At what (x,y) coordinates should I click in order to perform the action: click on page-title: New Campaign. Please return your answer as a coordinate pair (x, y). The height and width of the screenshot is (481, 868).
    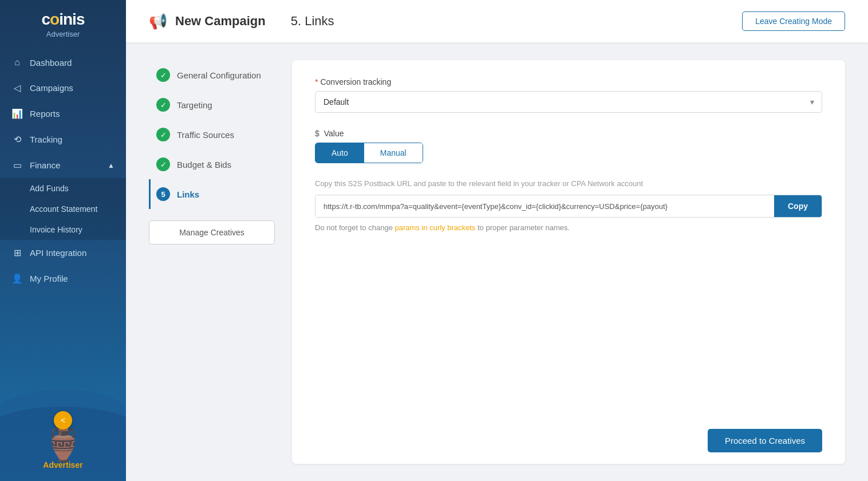
    Looking at the image, I should click on (220, 21).